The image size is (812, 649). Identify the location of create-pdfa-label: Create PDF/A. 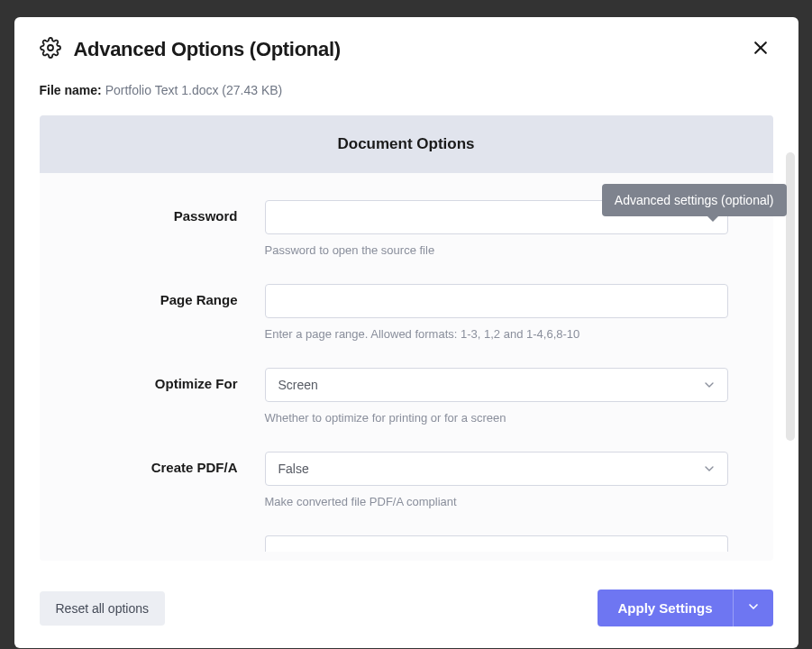
(175, 463).